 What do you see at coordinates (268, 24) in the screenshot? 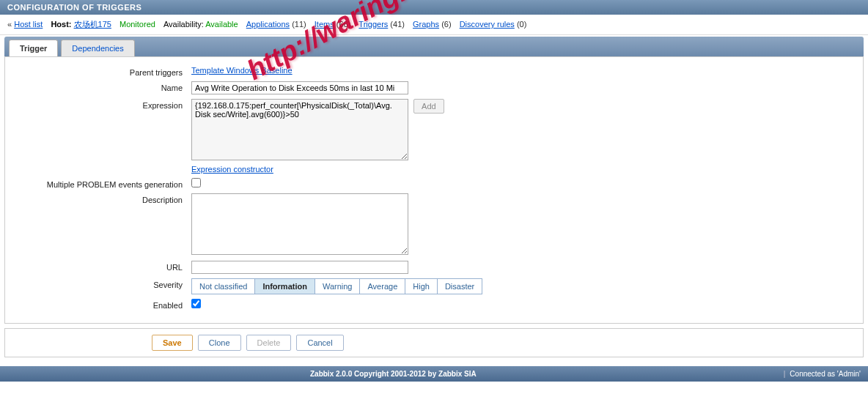
I see `applications-link: Applications` at bounding box center [268, 24].